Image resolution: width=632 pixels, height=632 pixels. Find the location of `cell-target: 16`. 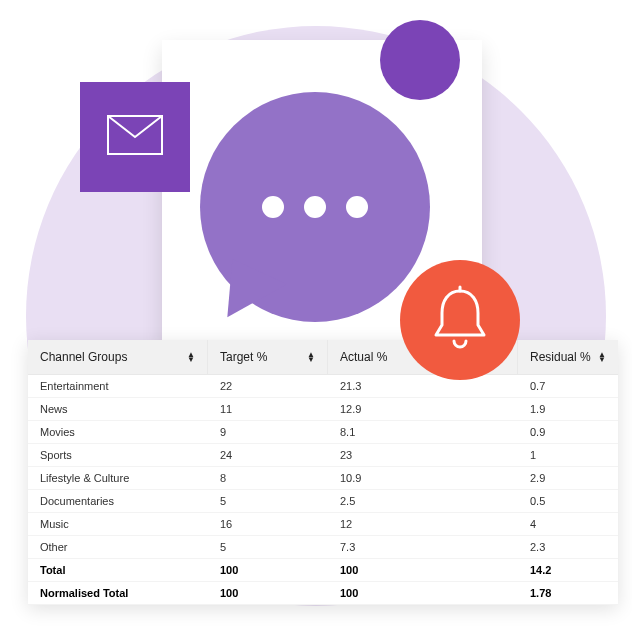

cell-target: 16 is located at coordinates (268, 524).